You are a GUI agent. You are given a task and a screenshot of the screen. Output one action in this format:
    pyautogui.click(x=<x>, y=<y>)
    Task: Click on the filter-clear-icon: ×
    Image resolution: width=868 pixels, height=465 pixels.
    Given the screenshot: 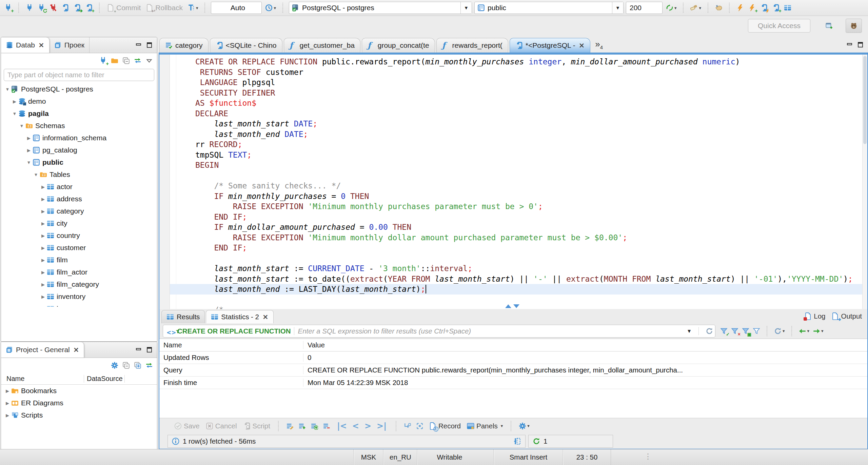 What is the action you would take?
    pyautogui.click(x=735, y=331)
    